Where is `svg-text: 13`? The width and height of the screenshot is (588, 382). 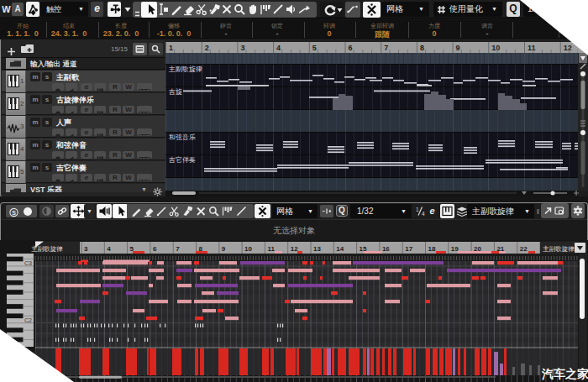
svg-text: 13 is located at coordinates (318, 249).